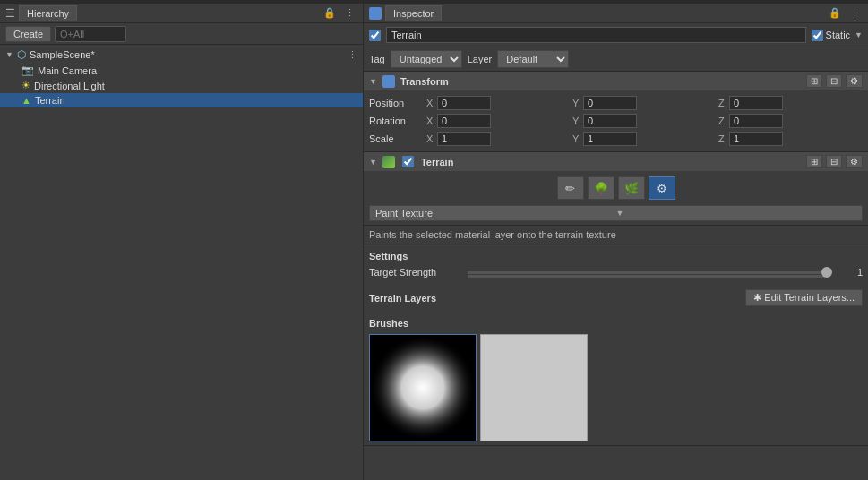 Image resolution: width=868 pixels, height=480 pixels. Describe the element at coordinates (464, 139) in the screenshot. I see `scale-x-input` at that location.